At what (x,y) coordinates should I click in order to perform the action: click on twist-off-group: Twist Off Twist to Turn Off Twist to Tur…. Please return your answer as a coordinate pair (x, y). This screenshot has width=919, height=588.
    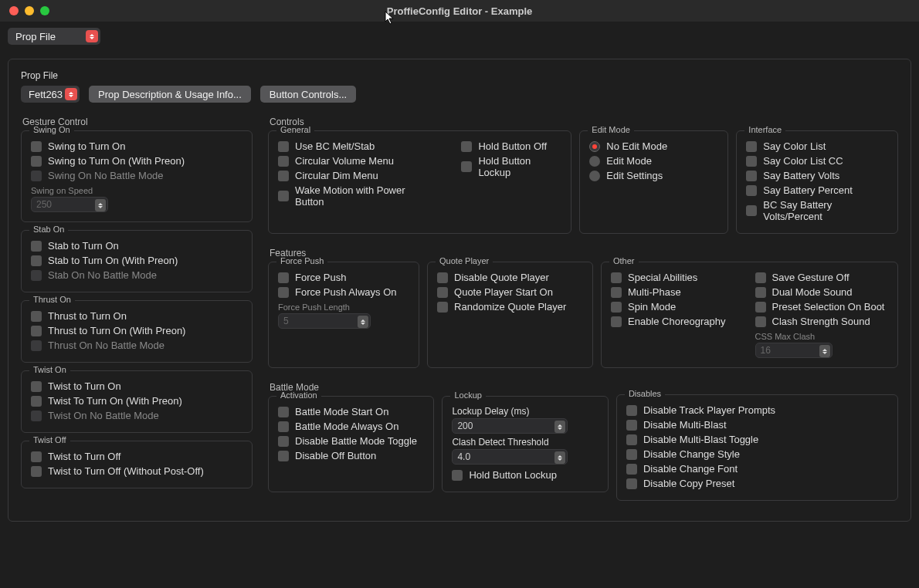
    Looking at the image, I should click on (137, 465).